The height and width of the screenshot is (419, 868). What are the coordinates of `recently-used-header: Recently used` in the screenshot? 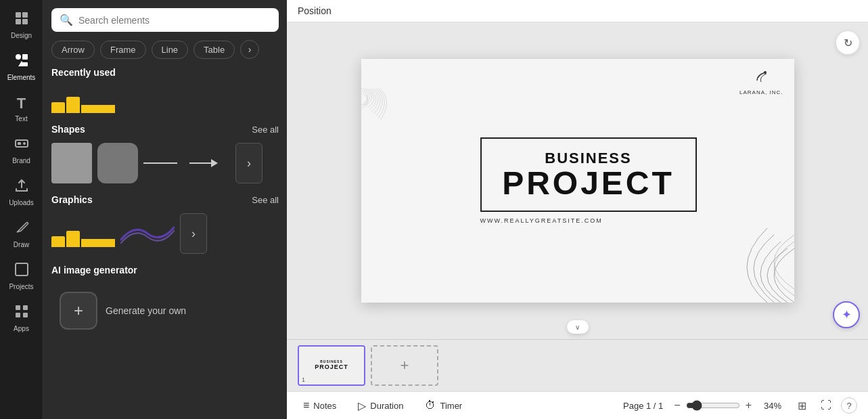 It's located at (165, 72).